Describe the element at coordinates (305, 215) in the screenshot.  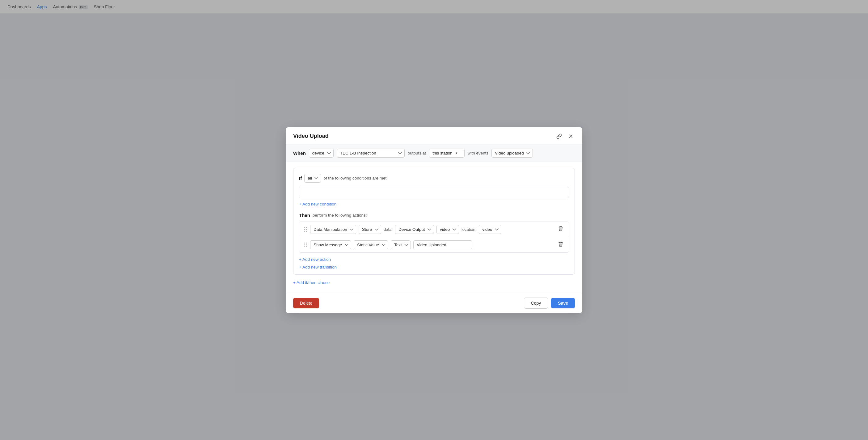
I see `then-label: Then` at that location.